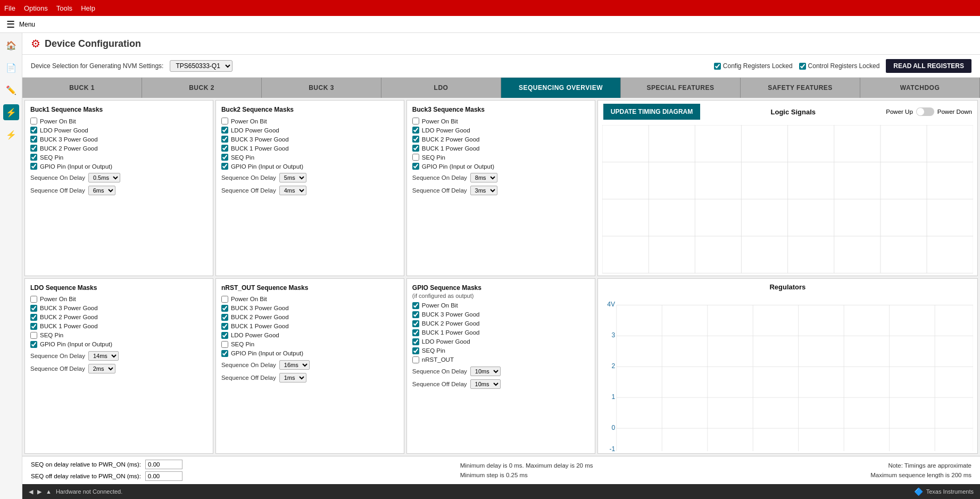  What do you see at coordinates (201, 66) in the screenshot?
I see `device-select: TPS650333-Q1` at bounding box center [201, 66].